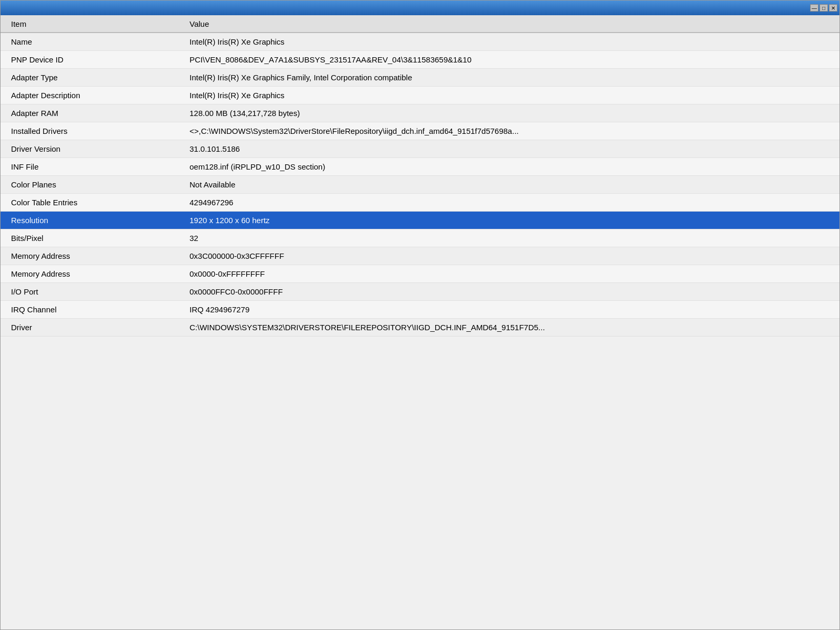 The width and height of the screenshot is (840, 630). I want to click on row-value: 0x0000-0xFFFFFFFF, so click(509, 274).